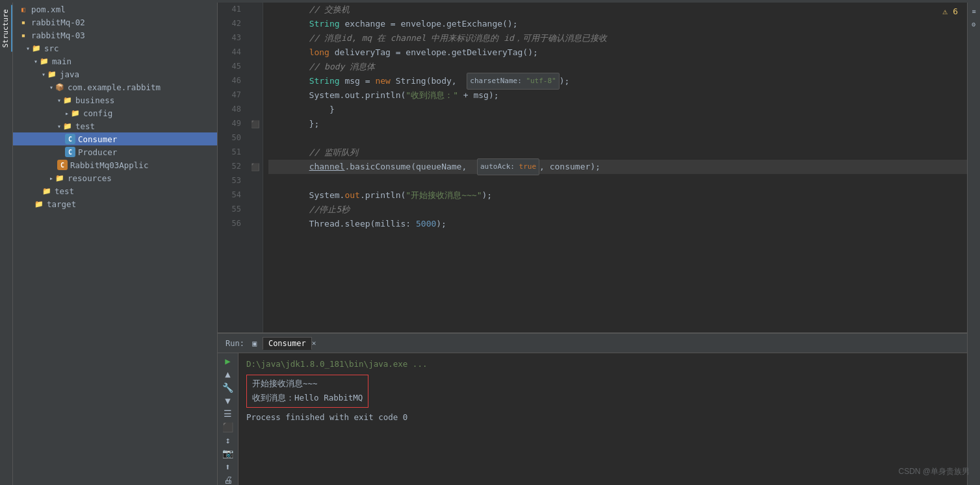 Image resolution: width=980 pixels, height=485 pixels. I want to click on sidebar-item-test: ▾ 📁 test, so click(115, 126).